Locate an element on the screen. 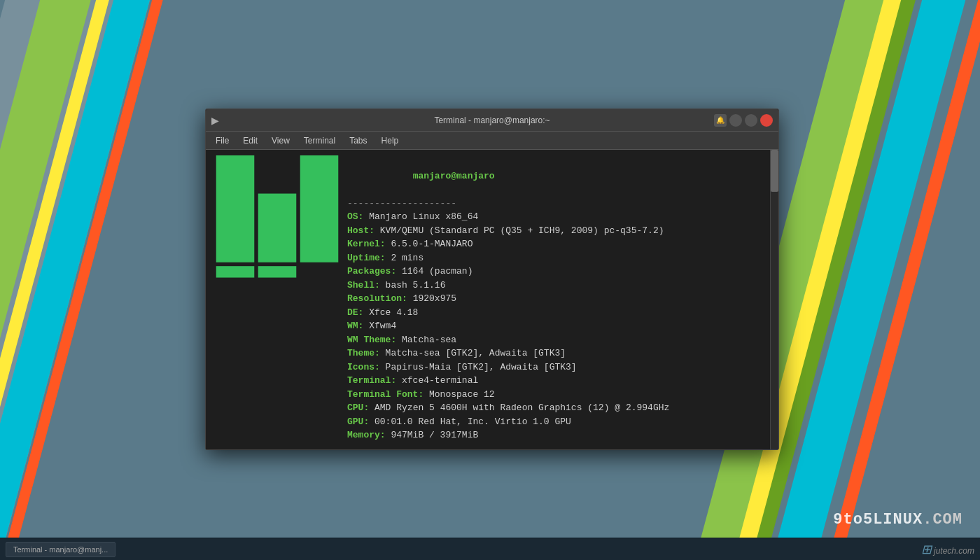 This screenshot has width=980, height=560. info-label: WM: is located at coordinates (356, 326).